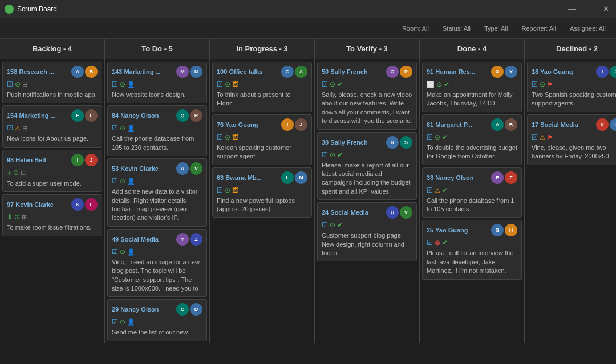 The image size is (616, 364). Describe the element at coordinates (574, 137) in the screenshot. I see `card-icons-17: ☑⚠⚑` at that location.